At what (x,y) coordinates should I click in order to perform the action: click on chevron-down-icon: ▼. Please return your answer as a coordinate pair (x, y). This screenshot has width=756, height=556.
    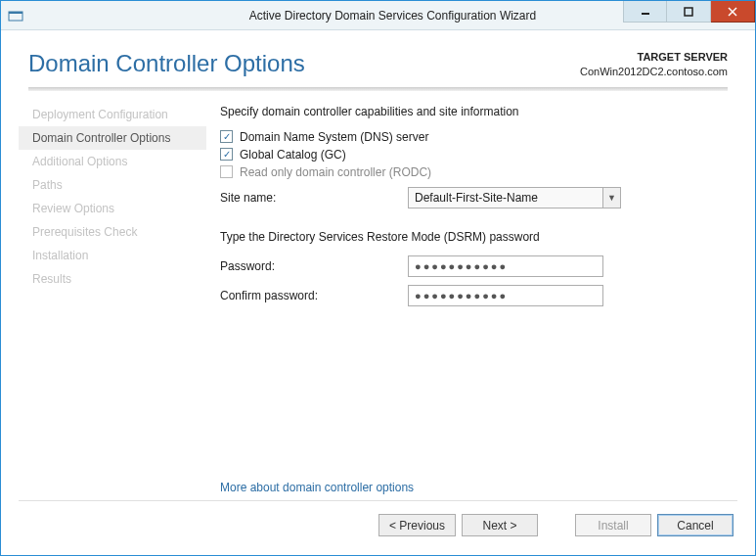
    Looking at the image, I should click on (612, 198).